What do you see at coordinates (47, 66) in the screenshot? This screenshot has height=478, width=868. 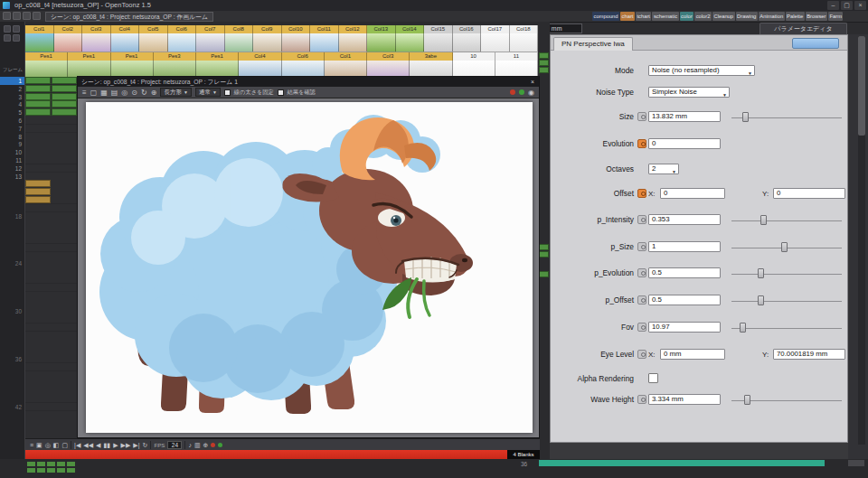 I see `xsheet-cell: Pes1` at bounding box center [47, 66].